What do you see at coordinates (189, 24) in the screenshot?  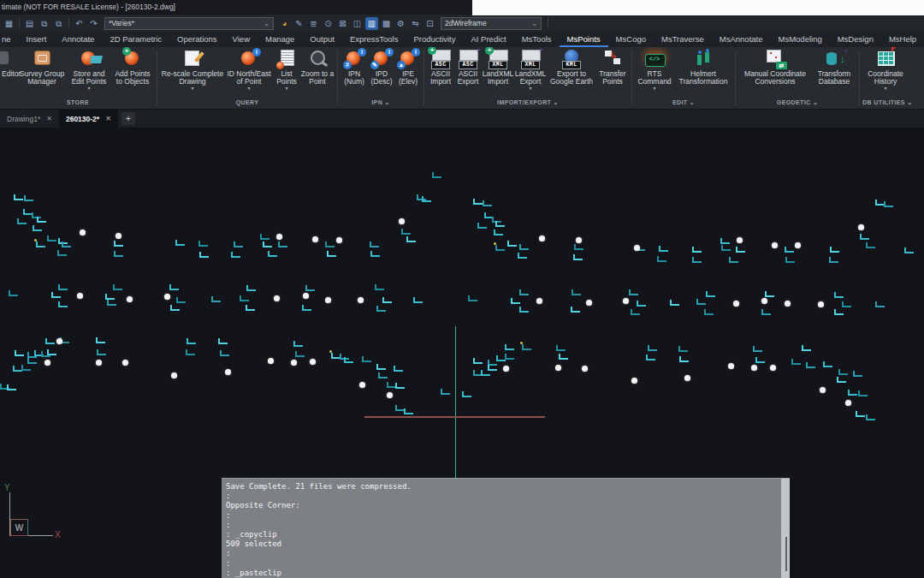 I see `properties-combo: *Varies* ⌄` at bounding box center [189, 24].